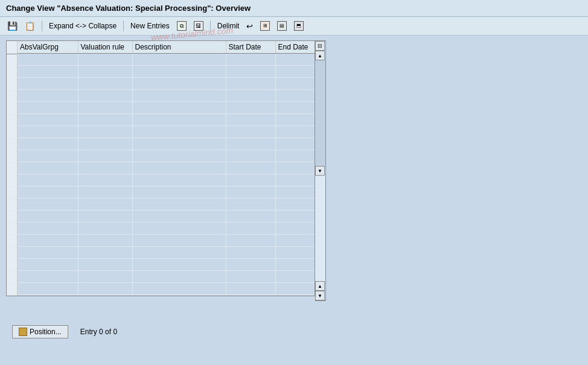  What do you see at coordinates (150, 26) in the screenshot?
I see `new-entries-btn: New Entries` at bounding box center [150, 26].